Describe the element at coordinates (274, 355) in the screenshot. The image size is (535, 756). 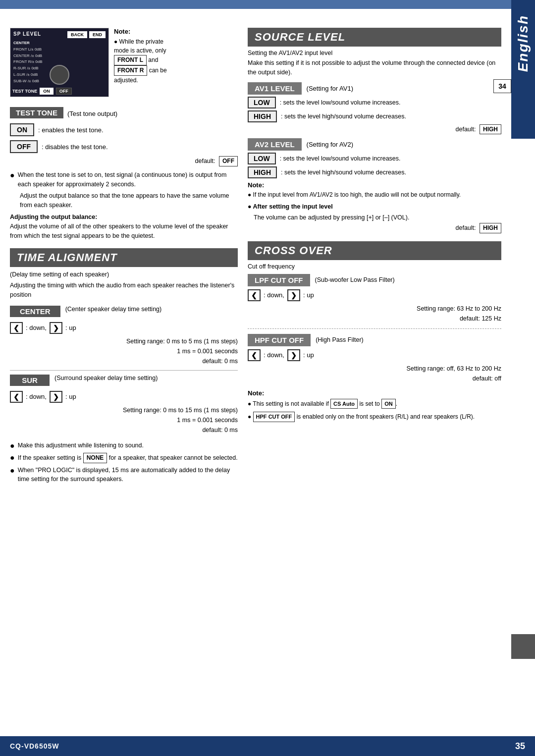
I see `hpf-down-label: : down,` at that location.